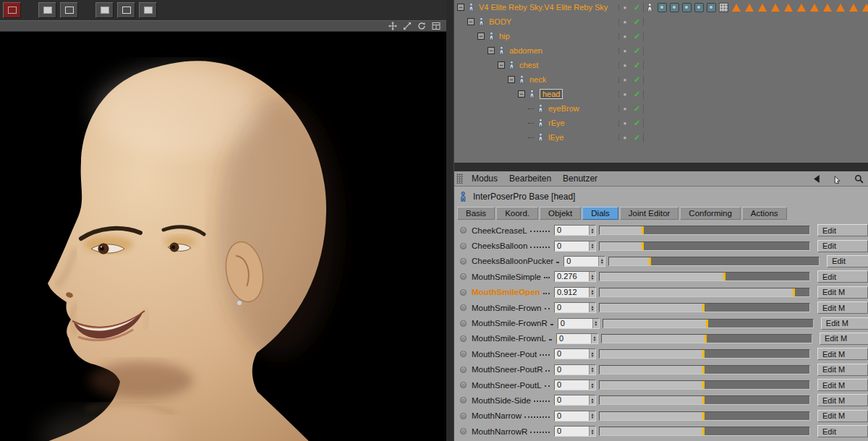 The image size is (868, 441). What do you see at coordinates (485, 179) in the screenshot?
I see `menu-modus: Modus` at bounding box center [485, 179].